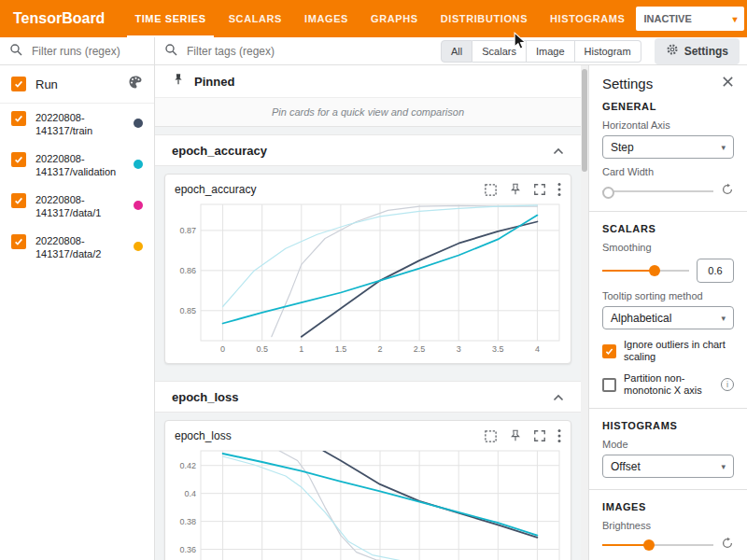  What do you see at coordinates (188, 522) in the screenshot?
I see `svg-text: 0.38` at bounding box center [188, 522].